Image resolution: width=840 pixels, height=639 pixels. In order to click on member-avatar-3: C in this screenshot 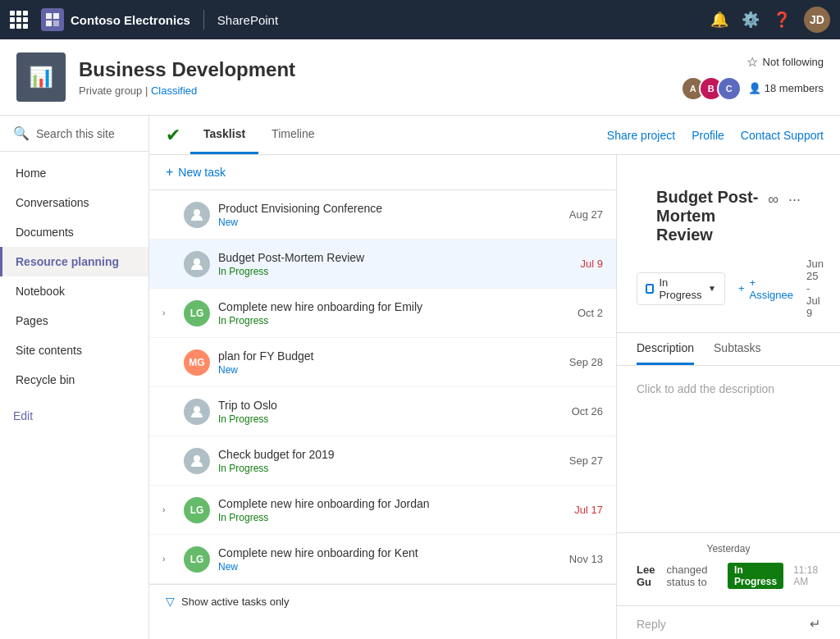, I will do `click(729, 89)`.